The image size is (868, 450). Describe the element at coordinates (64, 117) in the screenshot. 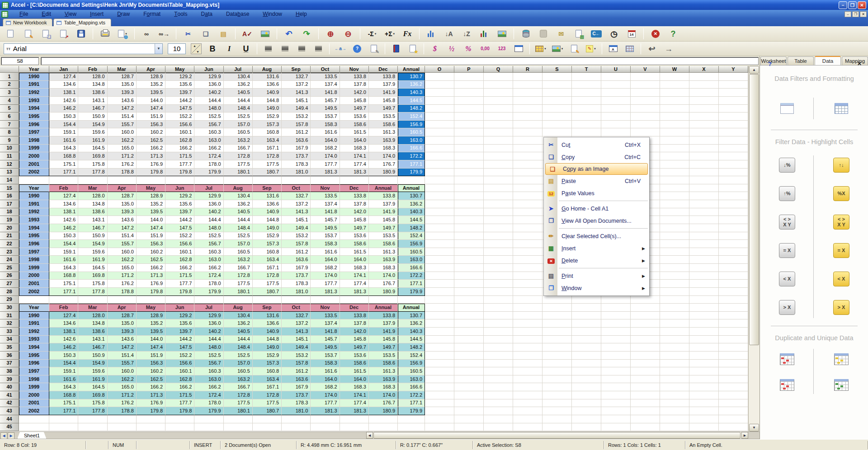

I see `grid-cell: 150.3` at that location.